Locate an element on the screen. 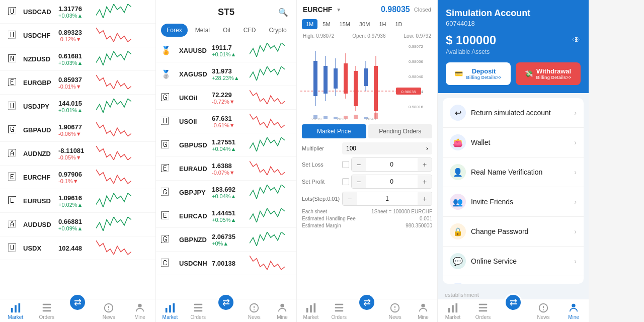 This screenshot has height=322, width=644. st5-list-item: 🥈 XAGUSD 31.973 +28.23%▲ is located at coordinates (226, 74).